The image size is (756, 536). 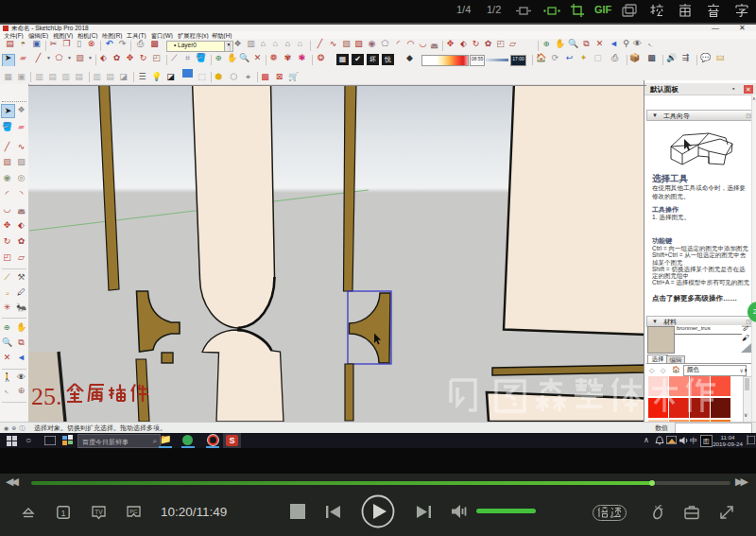 What do you see at coordinates (134, 511) in the screenshot?
I see `svg-text: PC` at bounding box center [134, 511].